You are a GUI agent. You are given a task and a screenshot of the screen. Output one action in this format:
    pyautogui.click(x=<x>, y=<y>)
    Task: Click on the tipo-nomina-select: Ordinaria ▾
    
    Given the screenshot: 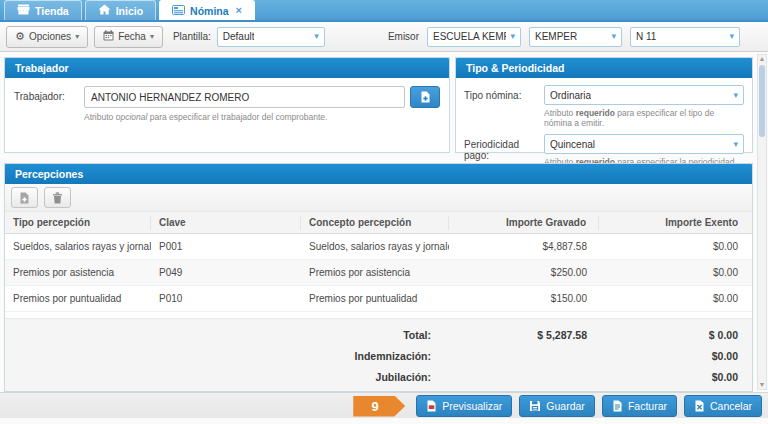 What is the action you would take?
    pyautogui.click(x=644, y=95)
    